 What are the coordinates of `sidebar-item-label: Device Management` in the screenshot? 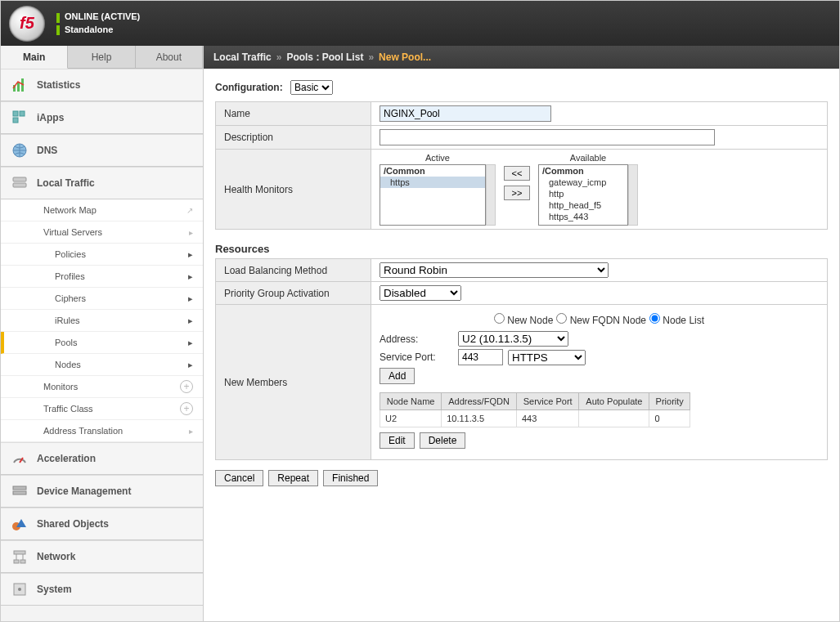 It's located at (83, 491).